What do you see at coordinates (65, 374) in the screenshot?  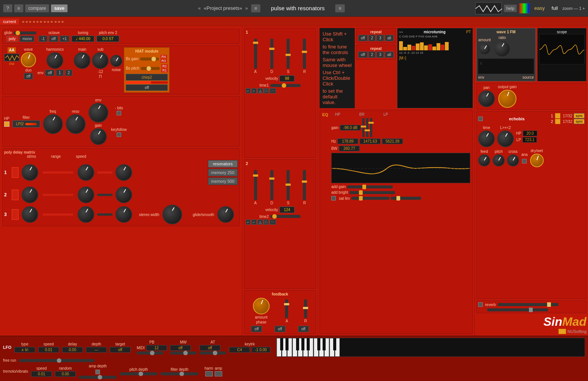 I see `tremolo-random-value: 0.00` at bounding box center [65, 374].